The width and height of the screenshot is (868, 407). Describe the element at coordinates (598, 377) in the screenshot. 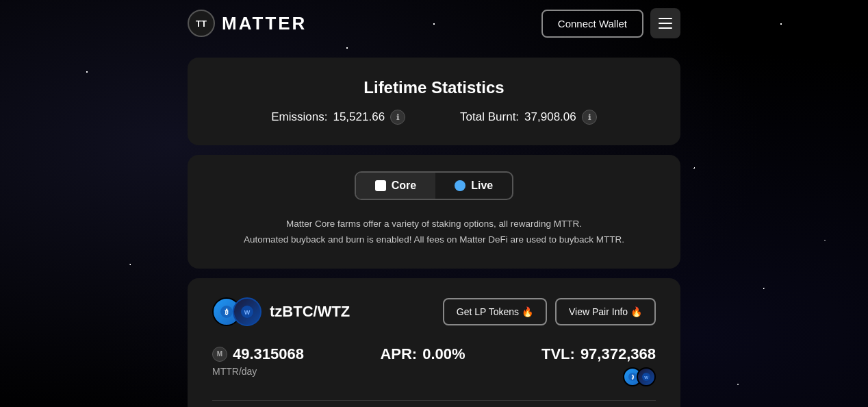

I see `tvl-token-icons: ₿ W` at that location.